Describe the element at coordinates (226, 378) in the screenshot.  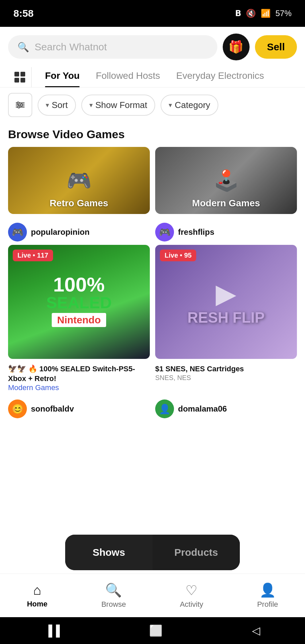
I see `stream-subtitle-freshflips: SNES, NES` at that location.